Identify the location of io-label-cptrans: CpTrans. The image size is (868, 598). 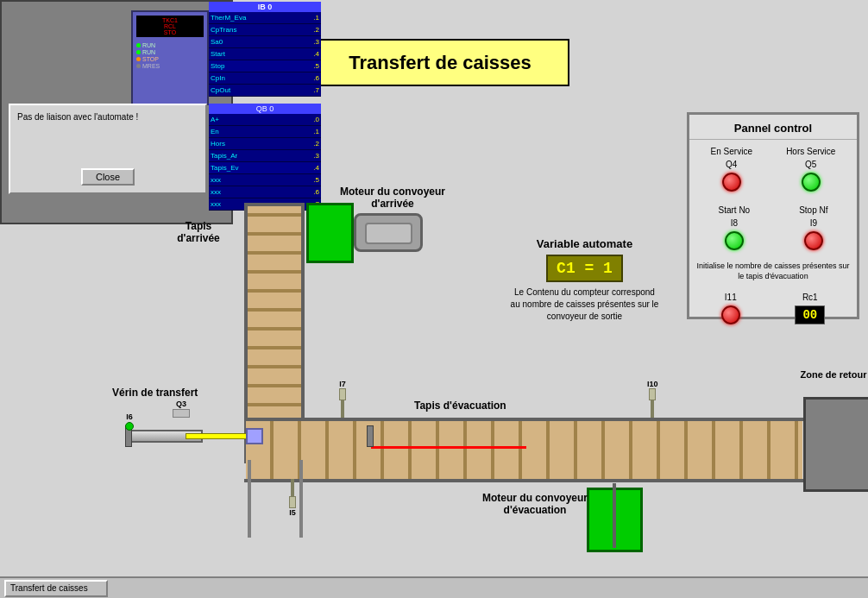
(259, 29).